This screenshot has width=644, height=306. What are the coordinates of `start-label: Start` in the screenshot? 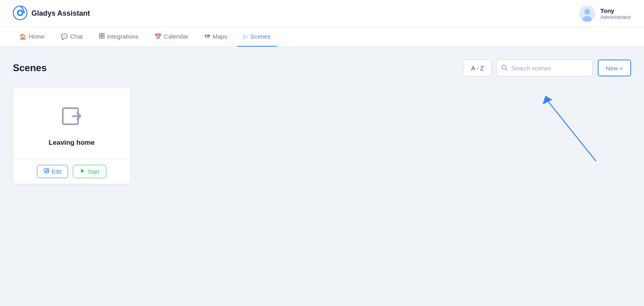 It's located at (93, 172).